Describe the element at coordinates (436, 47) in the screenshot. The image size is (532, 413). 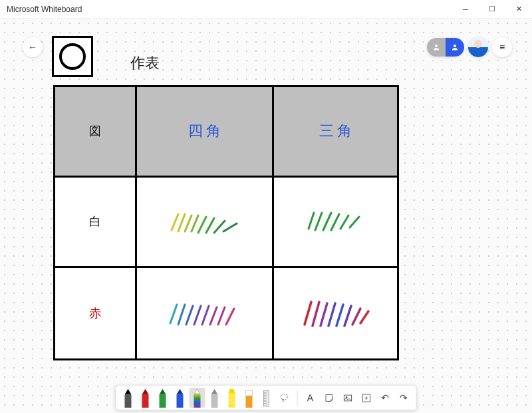
I see `share-private-icon` at that location.